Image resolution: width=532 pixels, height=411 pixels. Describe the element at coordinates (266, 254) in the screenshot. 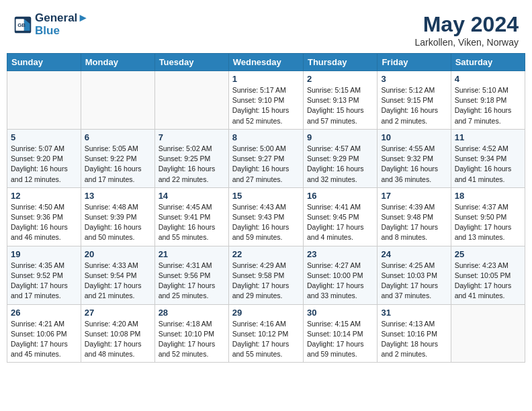

I see `day-number: 22` at that location.